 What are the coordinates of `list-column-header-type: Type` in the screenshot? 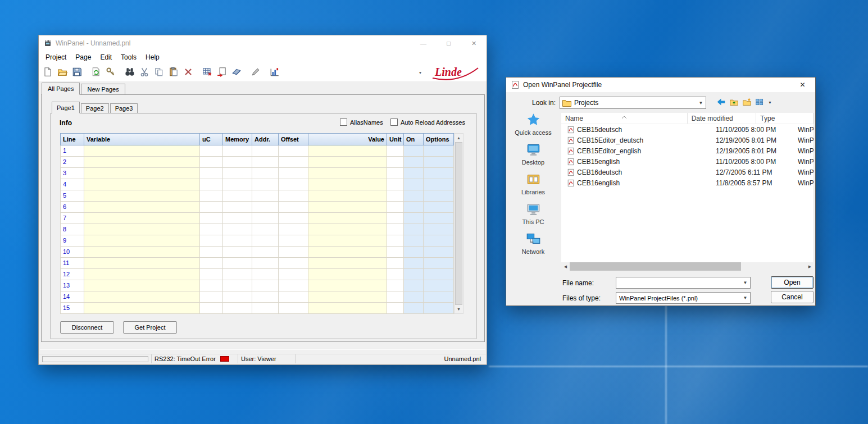 It's located at (785, 118).